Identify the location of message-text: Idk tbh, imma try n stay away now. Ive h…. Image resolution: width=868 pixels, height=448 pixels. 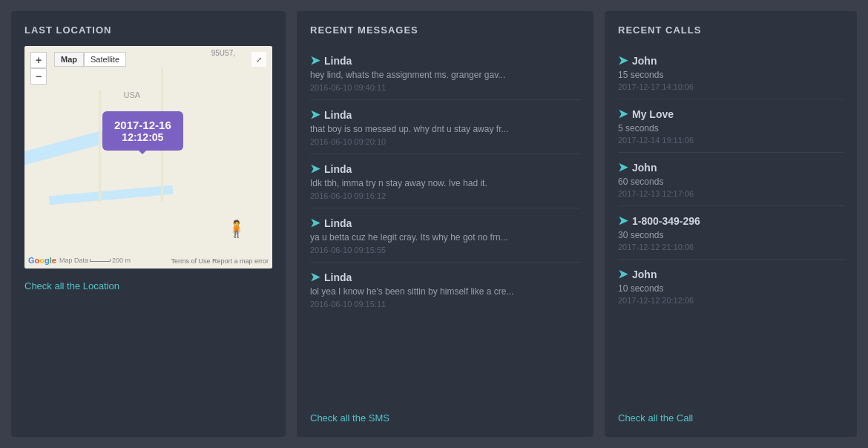
(445, 183).